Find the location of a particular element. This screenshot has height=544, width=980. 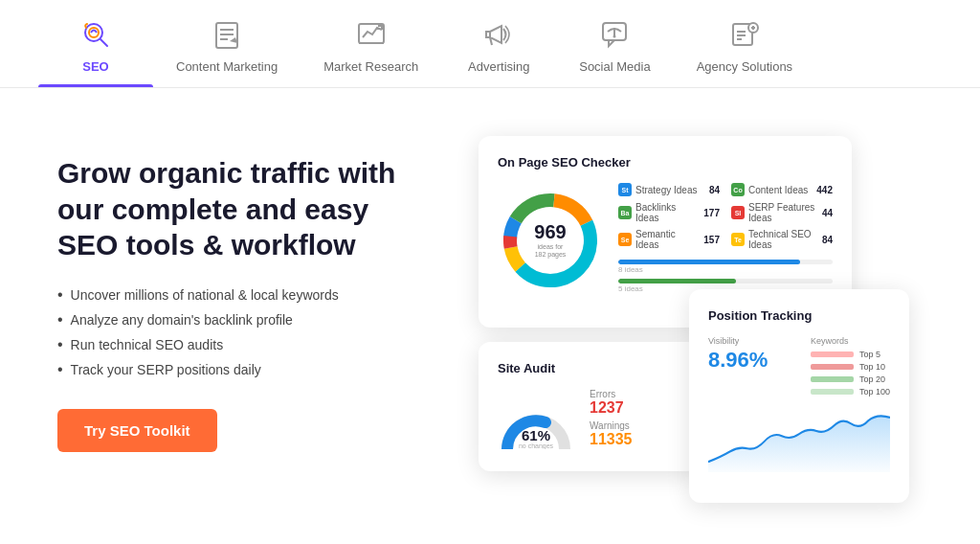

agency-solutions-icon is located at coordinates (745, 34).